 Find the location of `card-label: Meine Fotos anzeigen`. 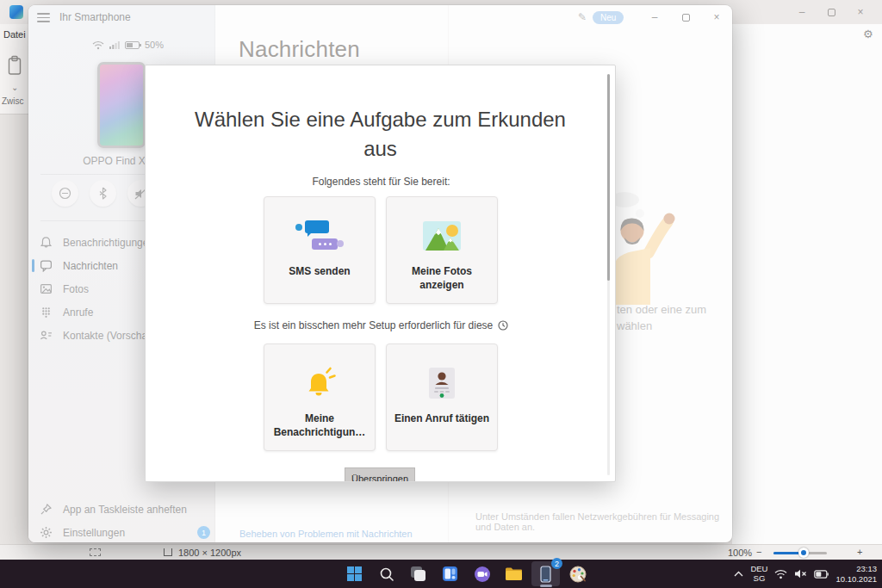

card-label: Meine Fotos anzeigen is located at coordinates (442, 278).